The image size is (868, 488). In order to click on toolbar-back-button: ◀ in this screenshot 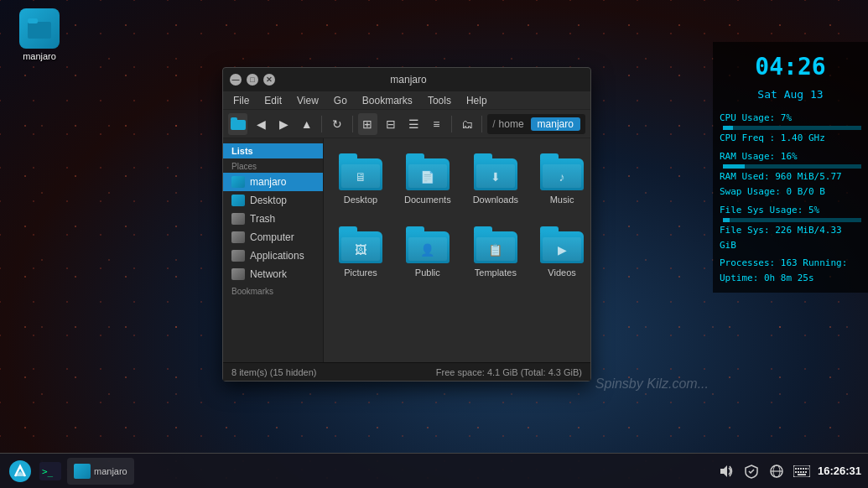, I will do `click(260, 124)`.